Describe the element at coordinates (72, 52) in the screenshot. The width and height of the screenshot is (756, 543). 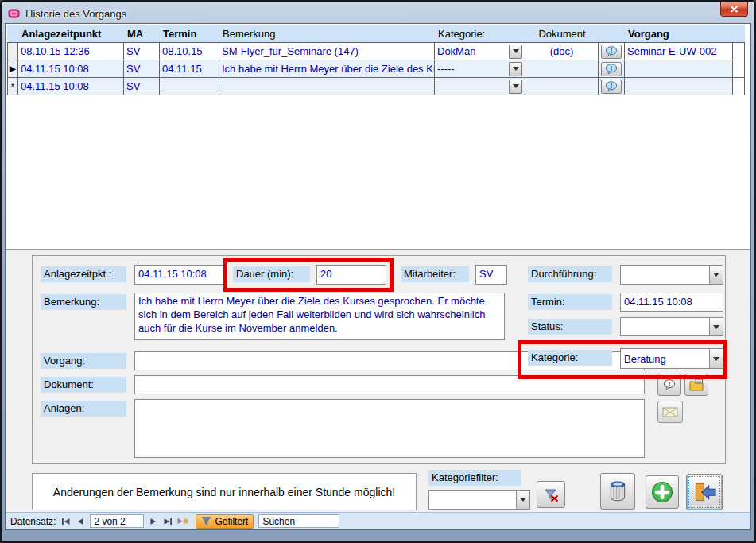
I see `cell-anlagezeitpunkt: 08.10.15 12:36` at that location.